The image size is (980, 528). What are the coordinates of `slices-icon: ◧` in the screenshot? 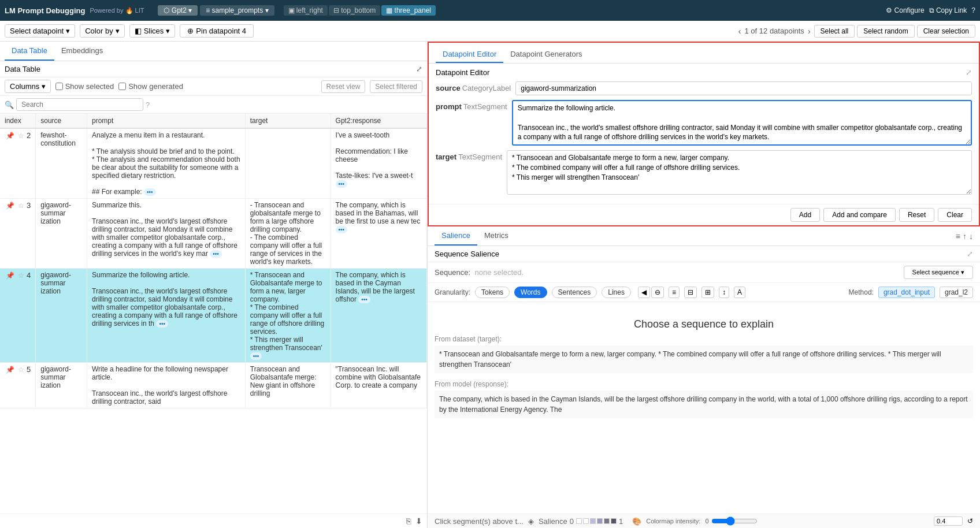 It's located at (138, 31).